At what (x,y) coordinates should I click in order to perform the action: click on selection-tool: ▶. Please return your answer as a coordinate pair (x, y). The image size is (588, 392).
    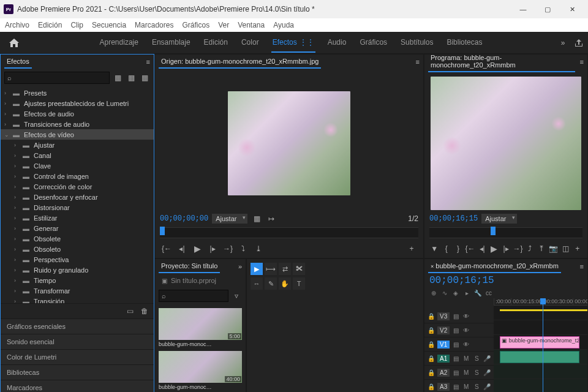
    Looking at the image, I should click on (257, 269).